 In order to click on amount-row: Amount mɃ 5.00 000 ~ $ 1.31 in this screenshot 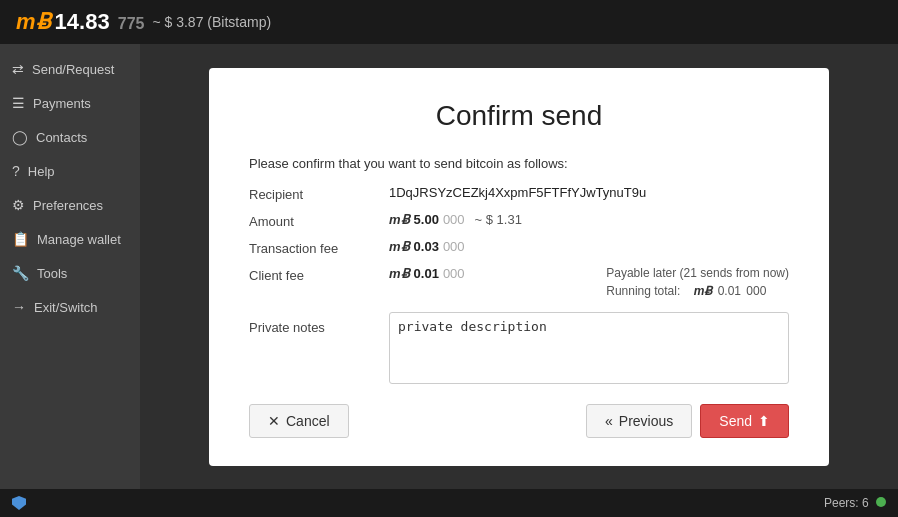, I will do `click(519, 220)`.